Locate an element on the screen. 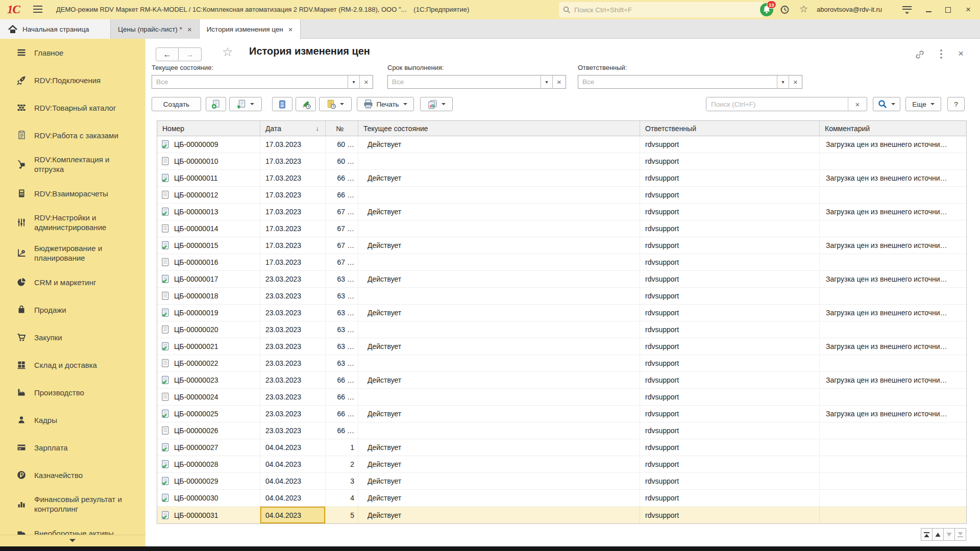  sidebar-scroll-more is located at coordinates (72, 541).